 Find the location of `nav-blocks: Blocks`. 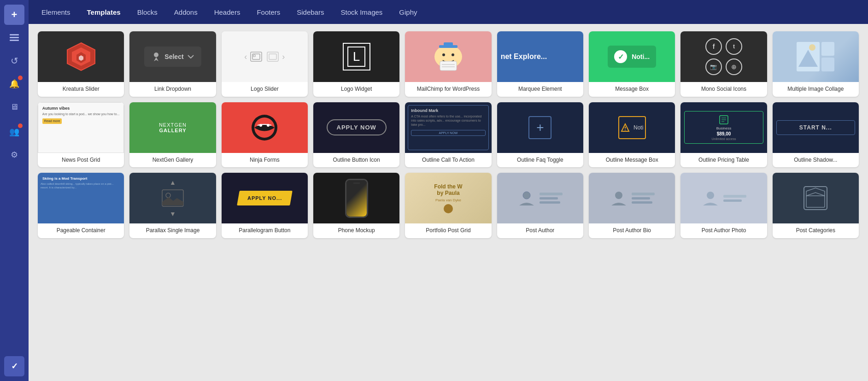

nav-blocks: Blocks is located at coordinates (147, 12).